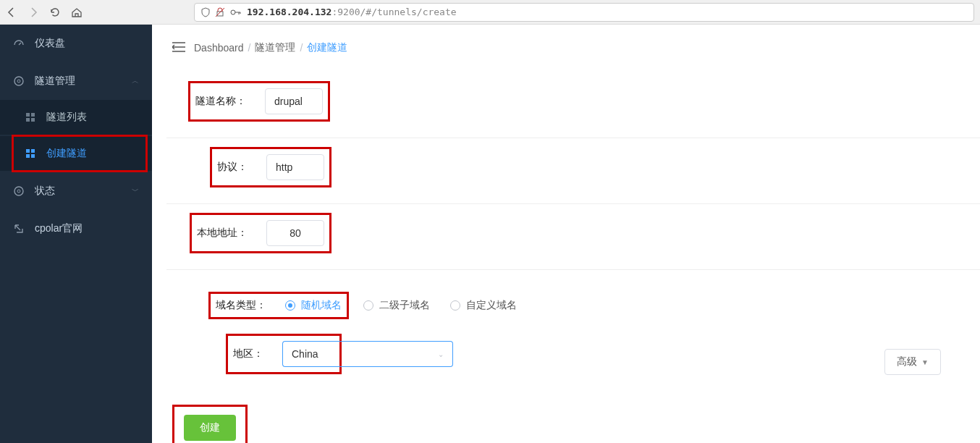  Describe the element at coordinates (288, 101) in the screenshot. I see `value-tunnel-name: drupal` at that location.